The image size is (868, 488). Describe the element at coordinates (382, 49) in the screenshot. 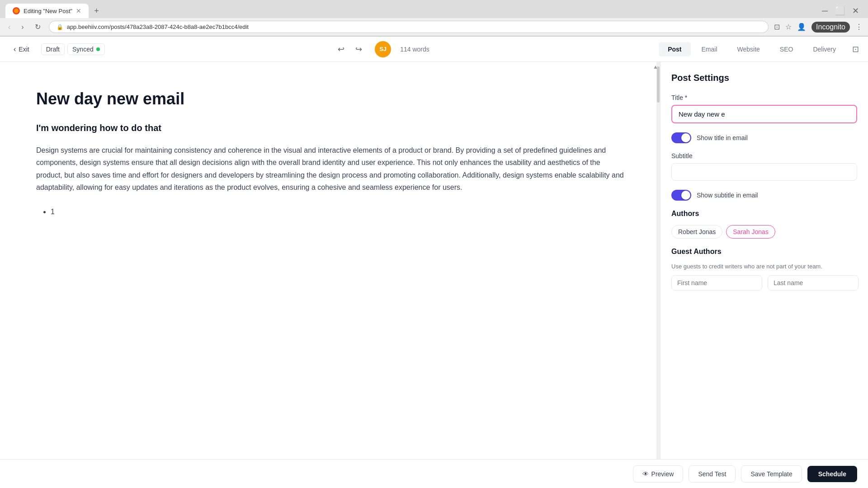

I see `header-center: ↩ ↪ SJ 114 words` at that location.